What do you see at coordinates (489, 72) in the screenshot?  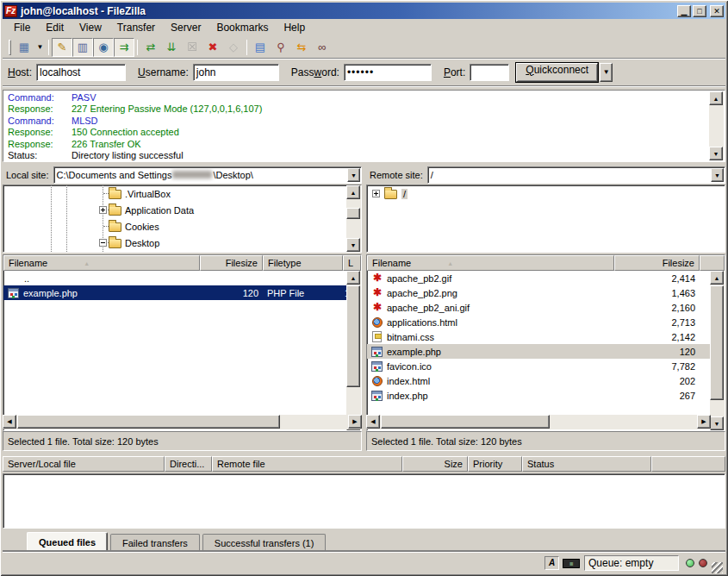 I see `port-input` at bounding box center [489, 72].